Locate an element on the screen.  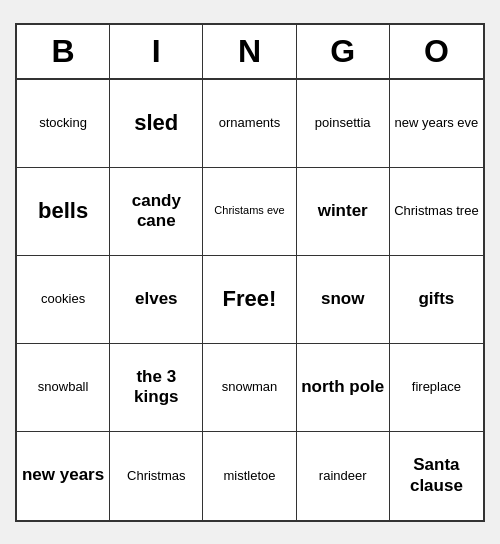
bingo-cell: north pole is located at coordinates (344, 388).